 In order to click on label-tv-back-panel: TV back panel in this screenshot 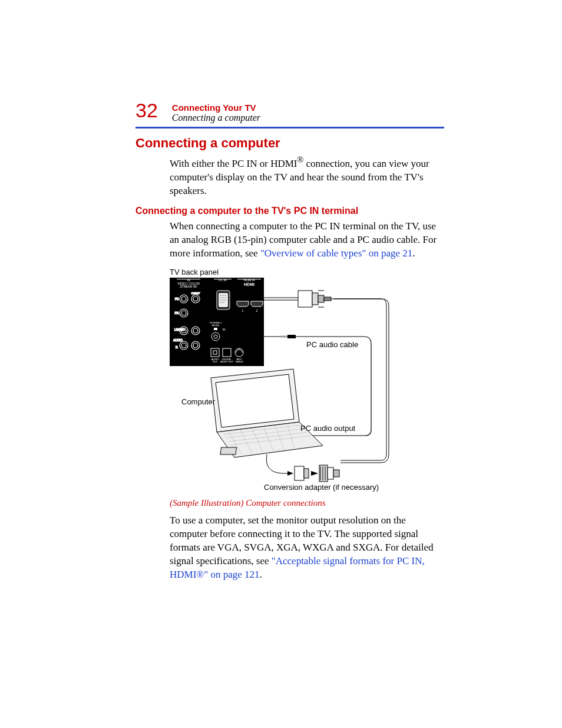, I will do `click(293, 272)`.